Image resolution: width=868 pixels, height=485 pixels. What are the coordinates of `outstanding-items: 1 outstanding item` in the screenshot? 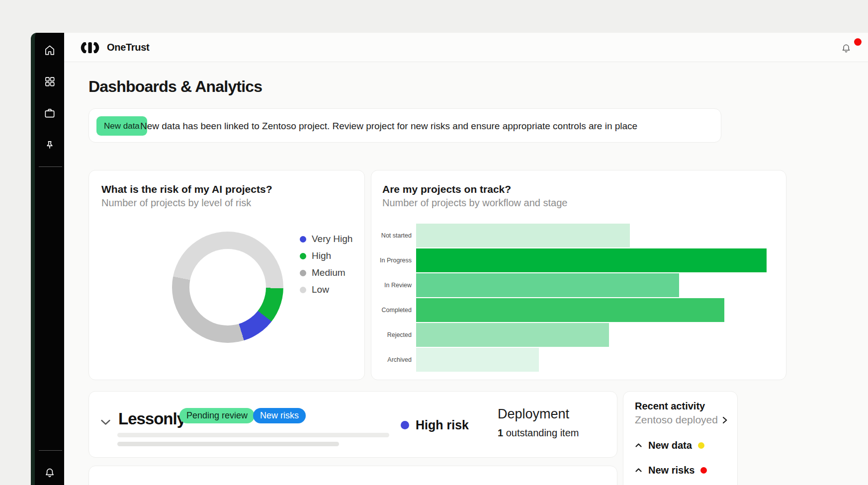 It's located at (538, 433).